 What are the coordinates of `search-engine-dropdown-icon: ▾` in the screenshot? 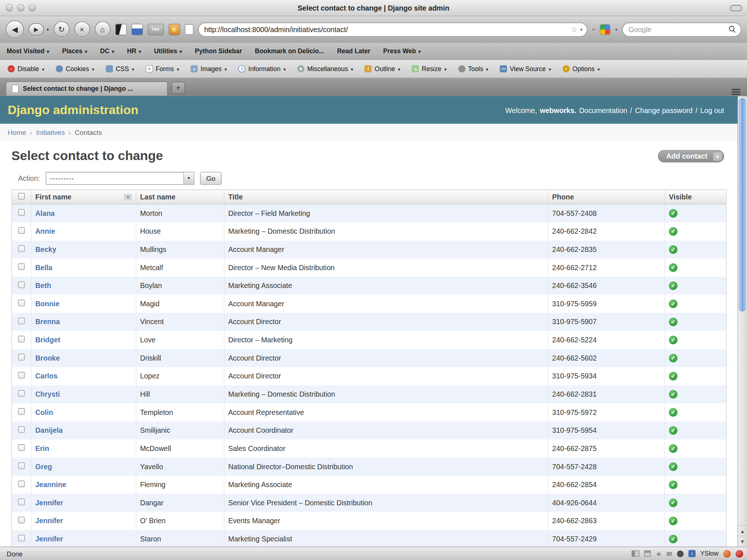 It's located at (616, 29).